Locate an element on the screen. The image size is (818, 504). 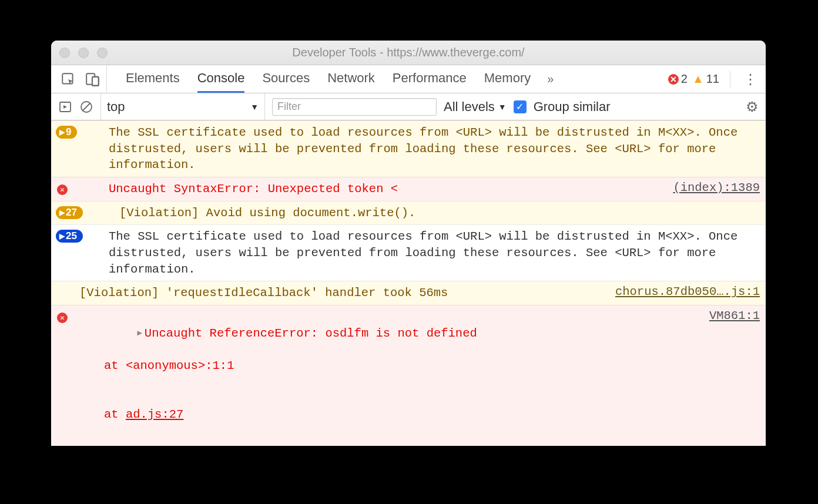
stack-frame: at ad.js:27 is located at coordinates (388, 415).